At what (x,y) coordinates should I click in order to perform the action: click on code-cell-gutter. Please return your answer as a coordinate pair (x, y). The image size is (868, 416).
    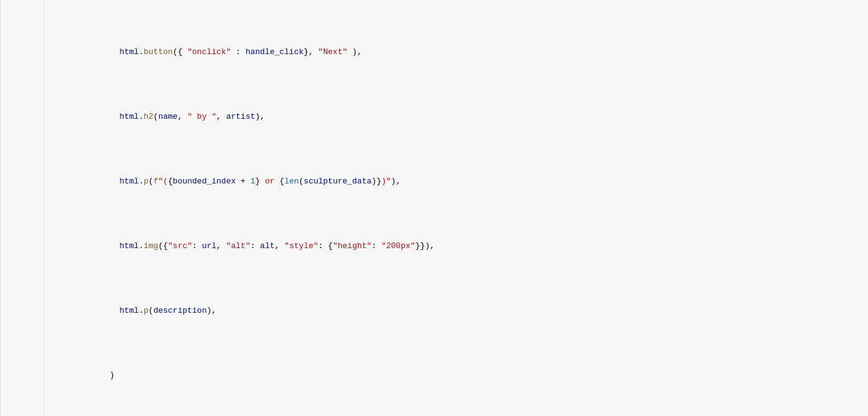
    Looking at the image, I should click on (22, 208).